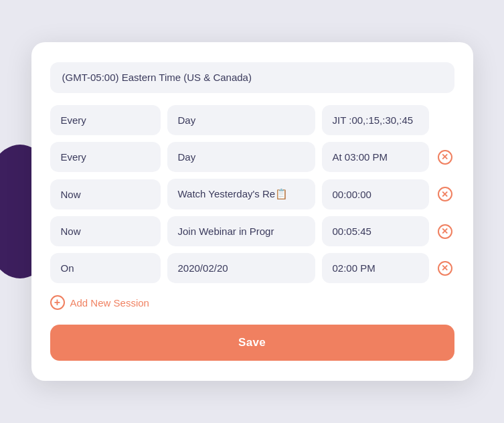 The image size is (504, 423). Describe the element at coordinates (445, 232) in the screenshot. I see `remove-session-button-3: ✕` at that location.